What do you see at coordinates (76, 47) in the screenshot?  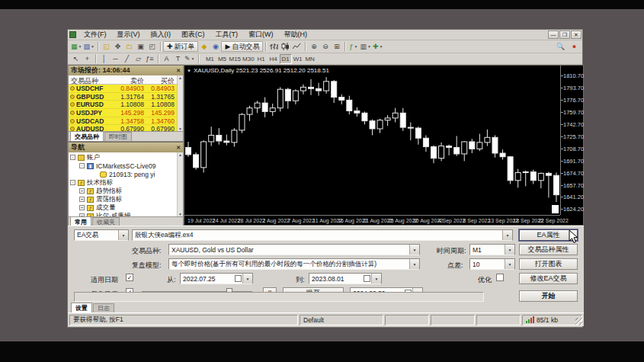 I see `new-chart-icon: ▦▼` at bounding box center [76, 47].